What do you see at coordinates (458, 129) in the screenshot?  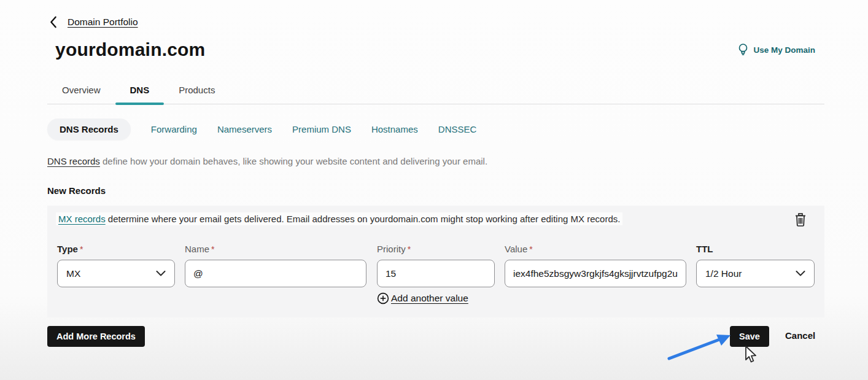 I see `subtab-dnssec: DNSSEC` at bounding box center [458, 129].